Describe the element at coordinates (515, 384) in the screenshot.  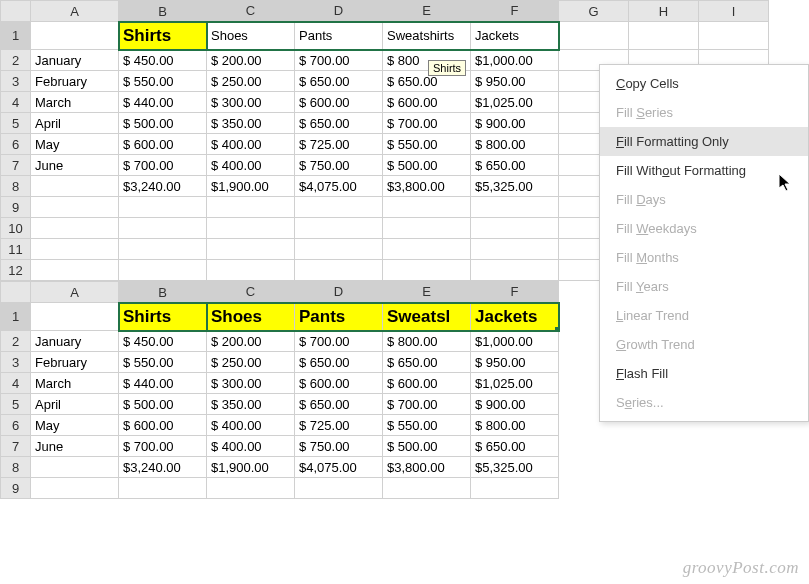
I see `cell: $1,025.00` at that location.